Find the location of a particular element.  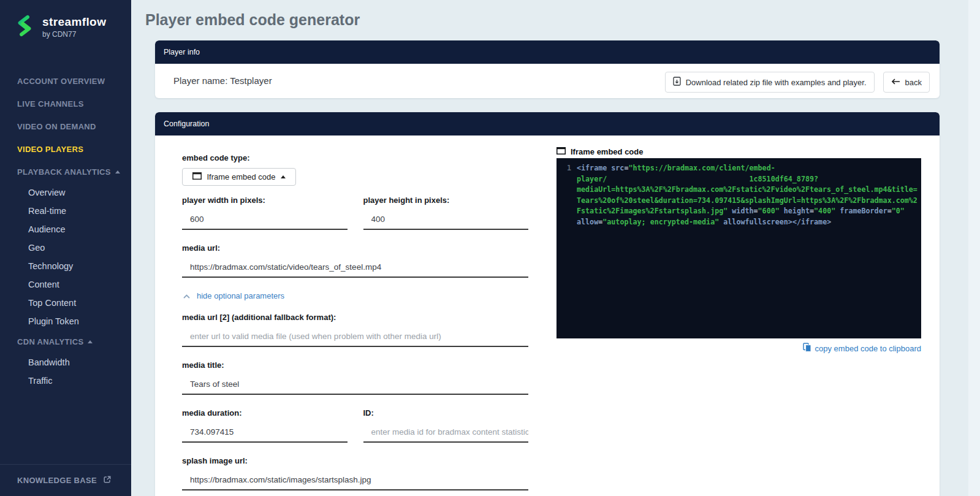

media-url2-field-group: media url [2] (additional fallback forma… is located at coordinates (355, 330).